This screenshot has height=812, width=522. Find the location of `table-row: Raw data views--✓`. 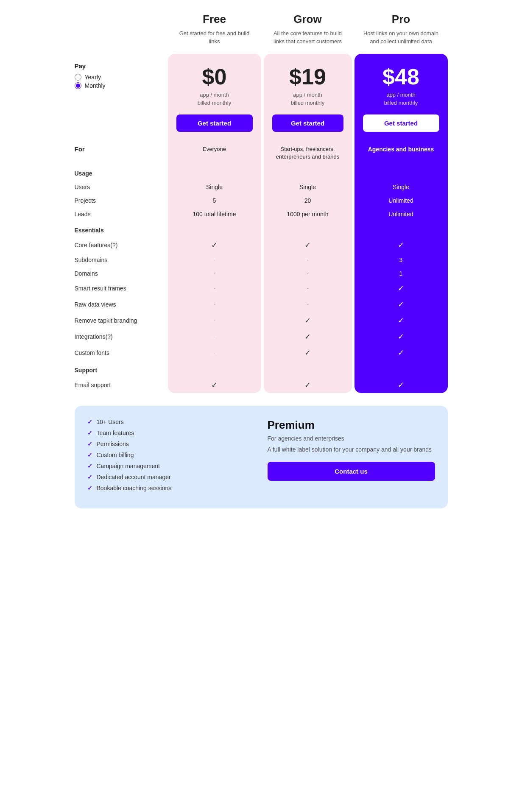

table-row: Raw data views--✓ is located at coordinates (261, 304).